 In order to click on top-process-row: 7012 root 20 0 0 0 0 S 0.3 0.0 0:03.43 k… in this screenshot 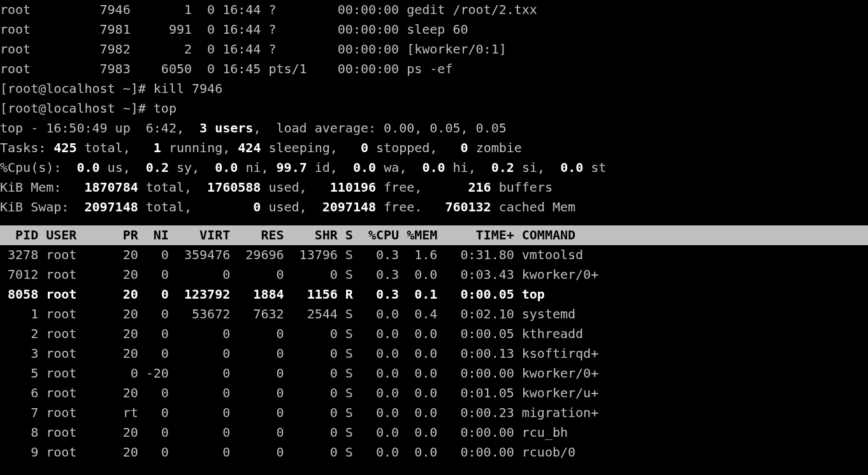, I will do `click(434, 275)`.